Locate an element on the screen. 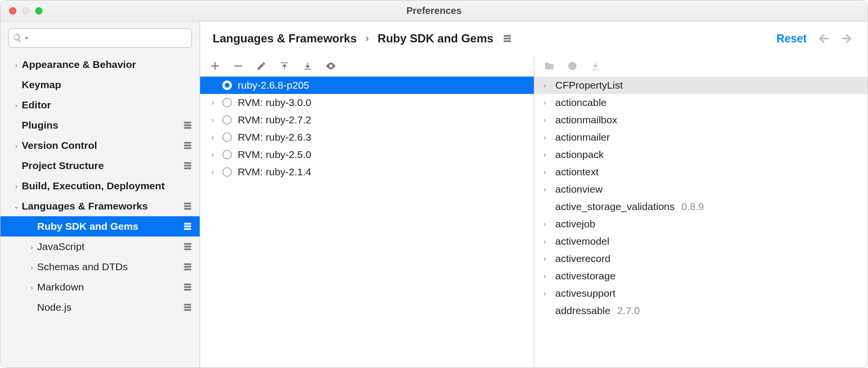 This screenshot has width=868, height=368. show-paths-button is located at coordinates (331, 66).